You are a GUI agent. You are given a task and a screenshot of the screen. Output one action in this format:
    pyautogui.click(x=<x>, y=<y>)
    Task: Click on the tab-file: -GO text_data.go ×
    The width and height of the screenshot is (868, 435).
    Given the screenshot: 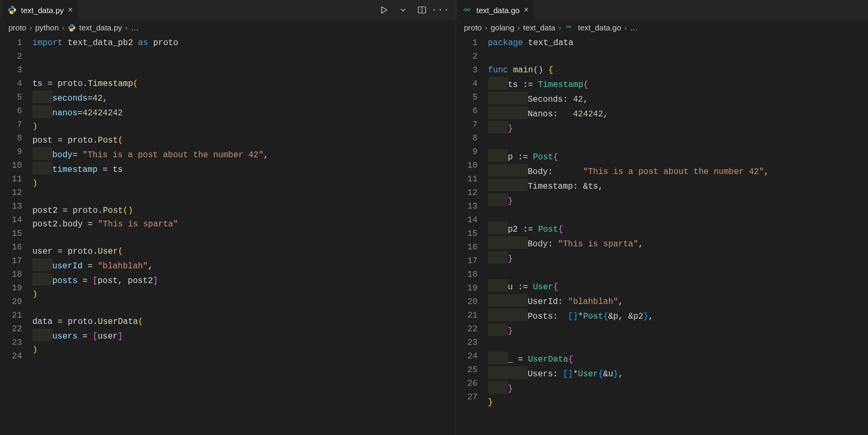 What is the action you would take?
    pyautogui.click(x=496, y=10)
    